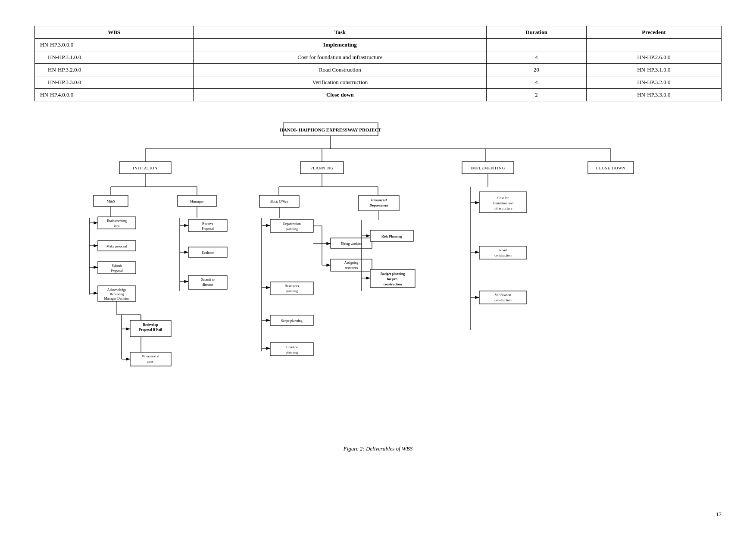 The width and height of the screenshot is (756, 535). Describe the element at coordinates (536, 95) in the screenshot. I see `duration-cell: 2` at that location.